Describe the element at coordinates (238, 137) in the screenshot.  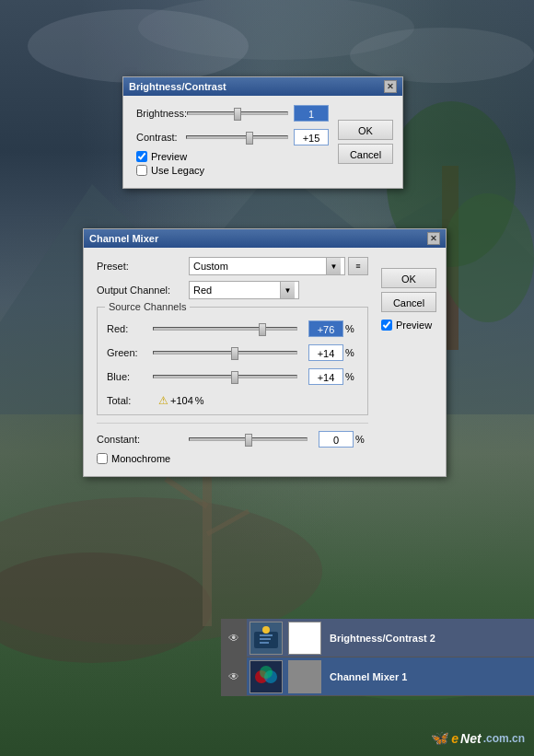
I see `contrast-track` at that location.